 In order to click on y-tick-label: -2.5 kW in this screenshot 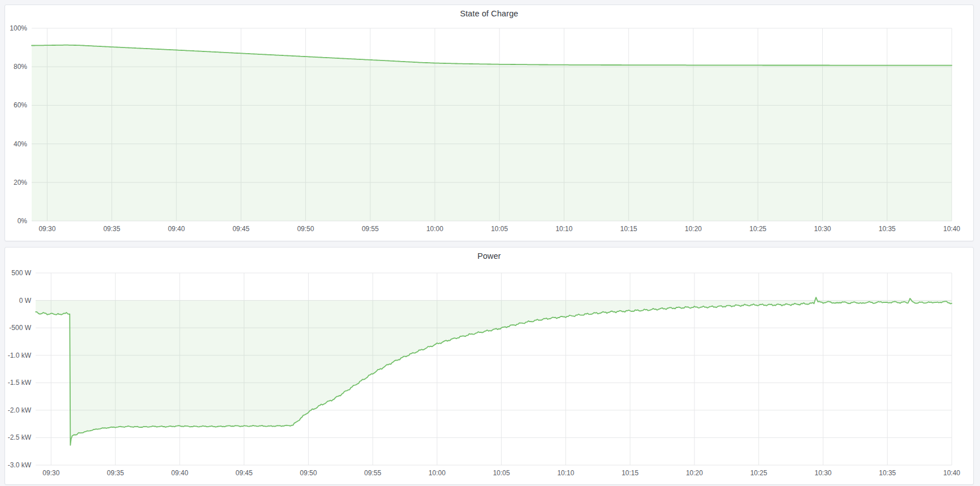, I will do `click(20, 437)`.